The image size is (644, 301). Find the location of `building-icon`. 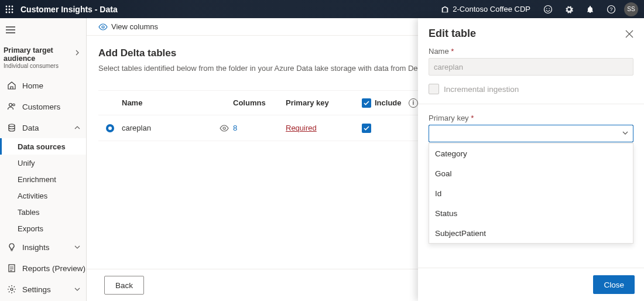

building-icon is located at coordinates (445, 9).